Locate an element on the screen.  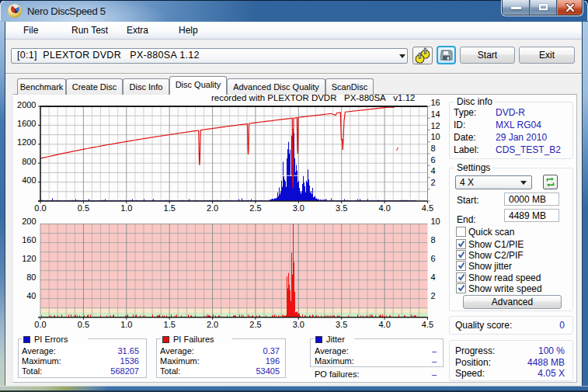
svg-text: 120 is located at coordinates (29, 258).